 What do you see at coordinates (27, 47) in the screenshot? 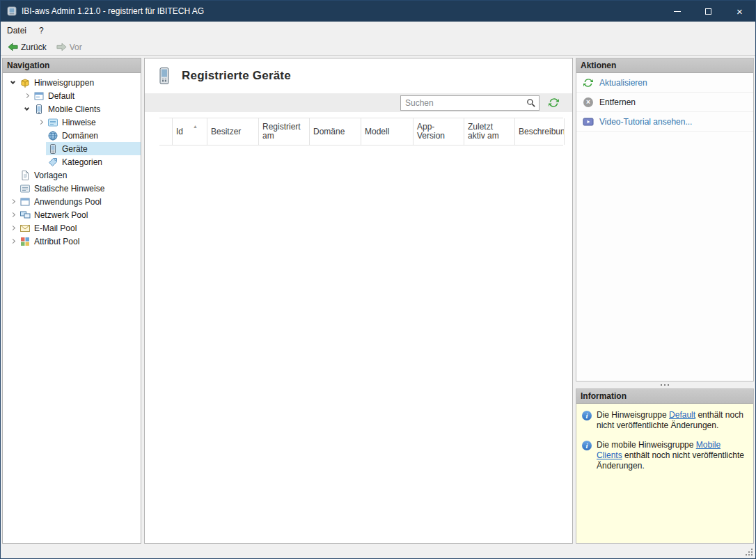
I see `back-button: Zurück` at bounding box center [27, 47].